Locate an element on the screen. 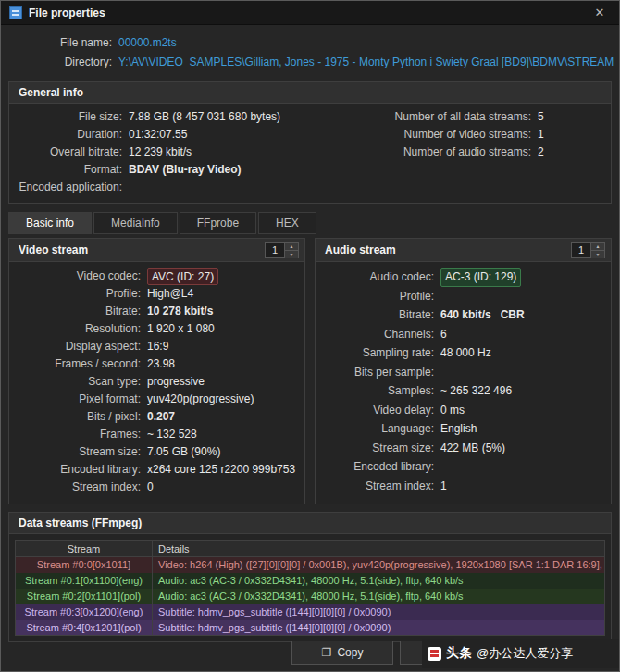  property-label: Language: is located at coordinates (375, 429).